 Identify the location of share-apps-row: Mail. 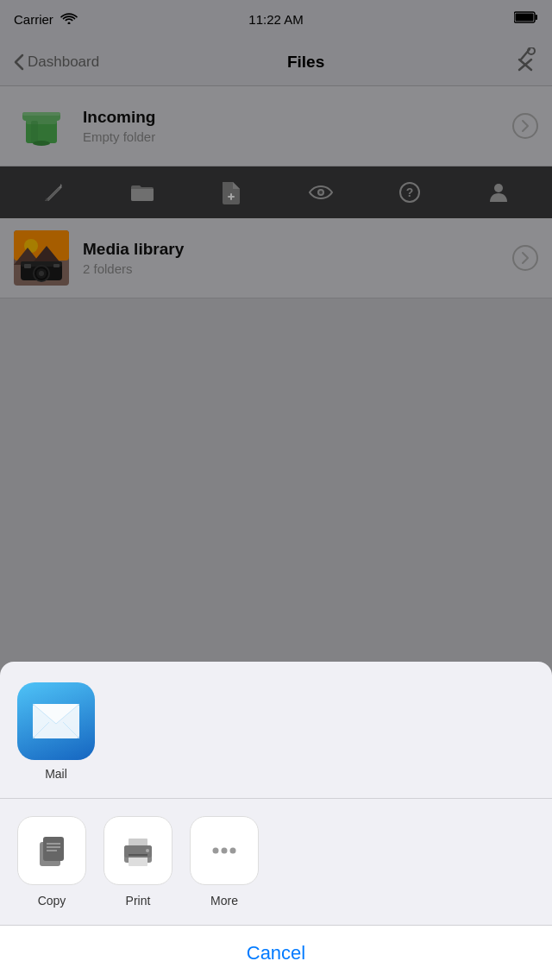
(276, 732).